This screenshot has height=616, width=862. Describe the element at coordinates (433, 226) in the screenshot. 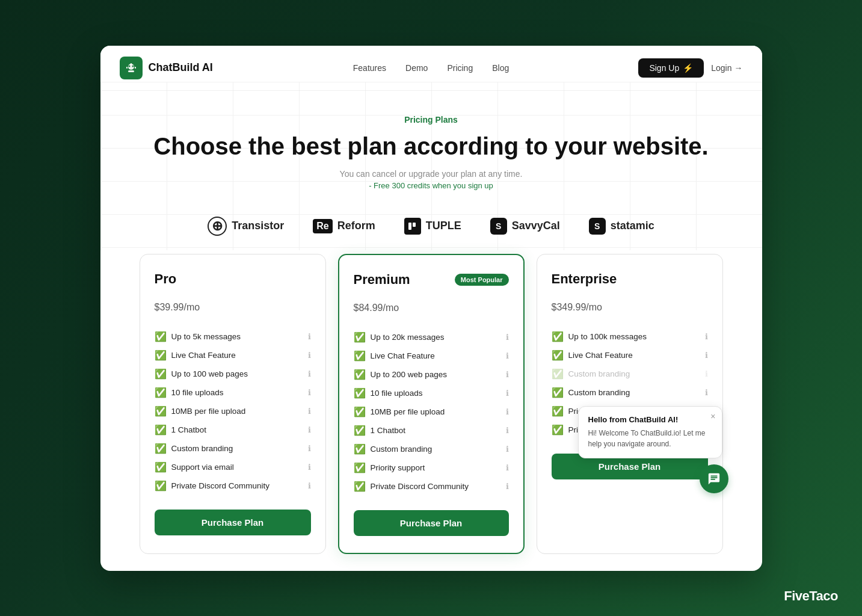

I see `brand-tuple: TUPLE` at that location.